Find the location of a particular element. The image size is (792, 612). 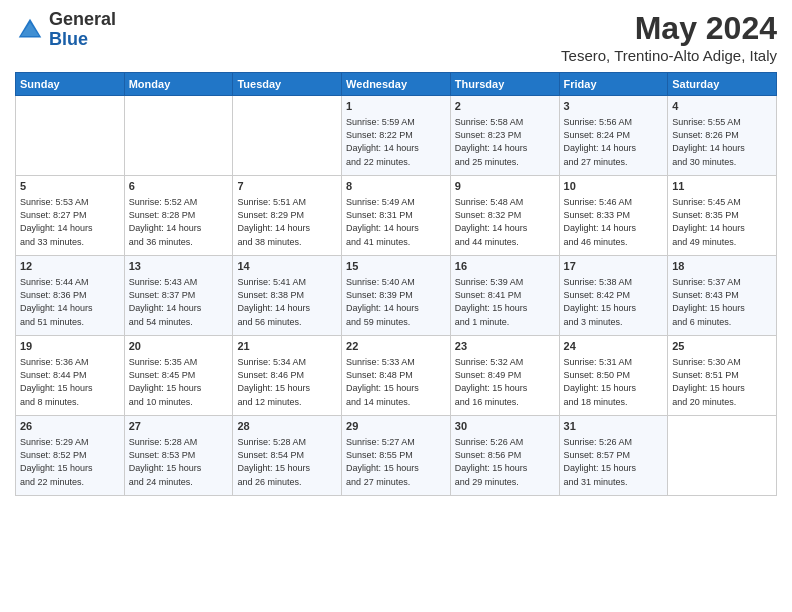

calendar-cell: 12Sunrise: 5:44 AM Sunset: 8:36 PM Dayli… is located at coordinates (70, 296).